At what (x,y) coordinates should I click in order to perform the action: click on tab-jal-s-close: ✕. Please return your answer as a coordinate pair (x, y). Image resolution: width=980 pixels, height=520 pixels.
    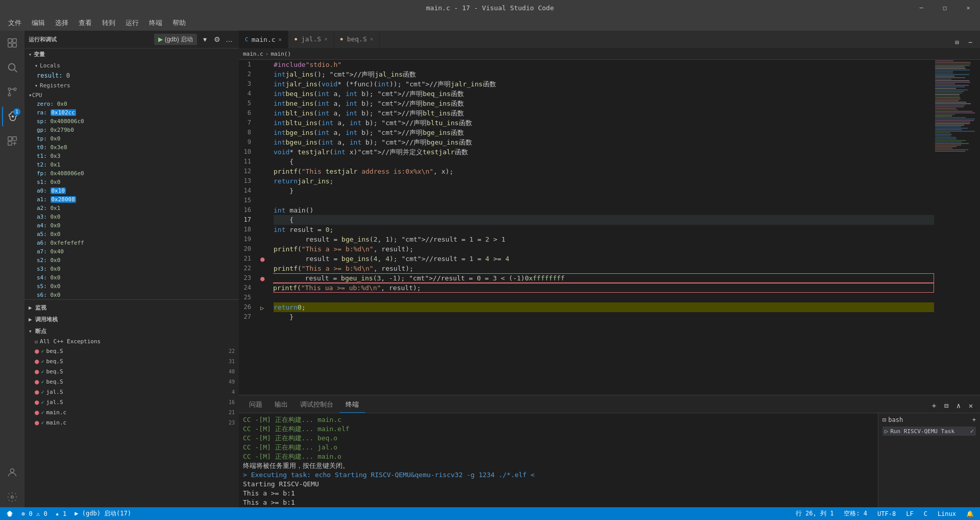
    Looking at the image, I should click on (326, 39).